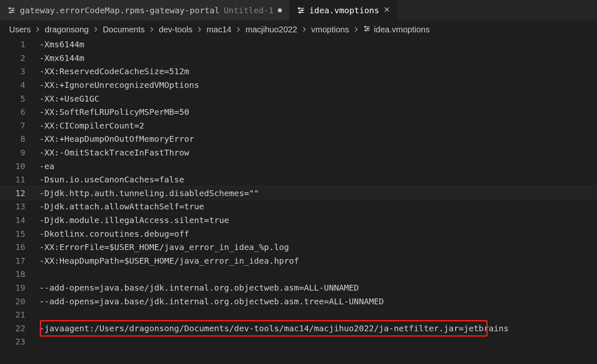 Image resolution: width=597 pixels, height=364 pixels. Describe the element at coordinates (20, 342) in the screenshot. I see `line-number: 23` at that location.